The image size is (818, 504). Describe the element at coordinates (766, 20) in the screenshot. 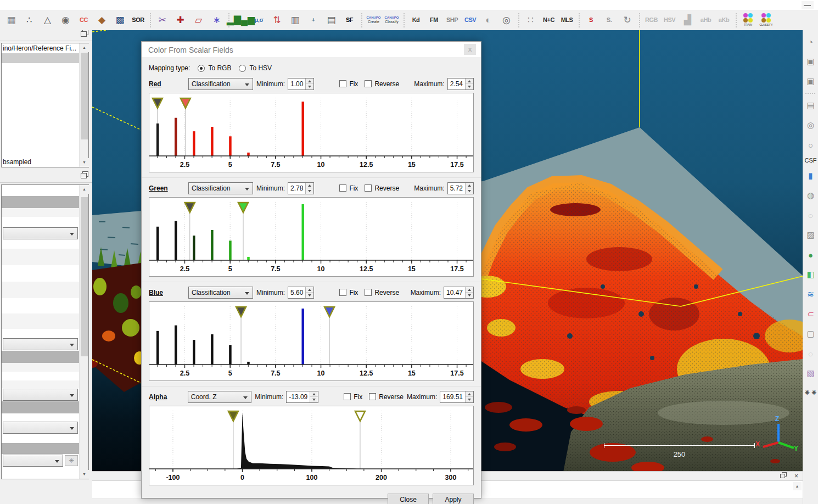

I see `3dmasc-classify-button: CLASSIFY` at that location.